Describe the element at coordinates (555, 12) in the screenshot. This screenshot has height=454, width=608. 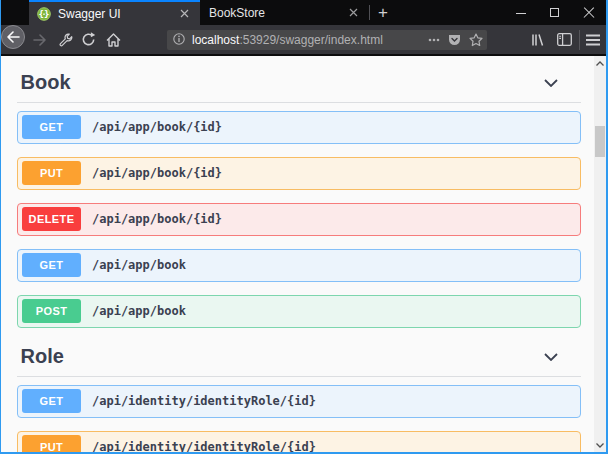
I see `maximize-button` at that location.